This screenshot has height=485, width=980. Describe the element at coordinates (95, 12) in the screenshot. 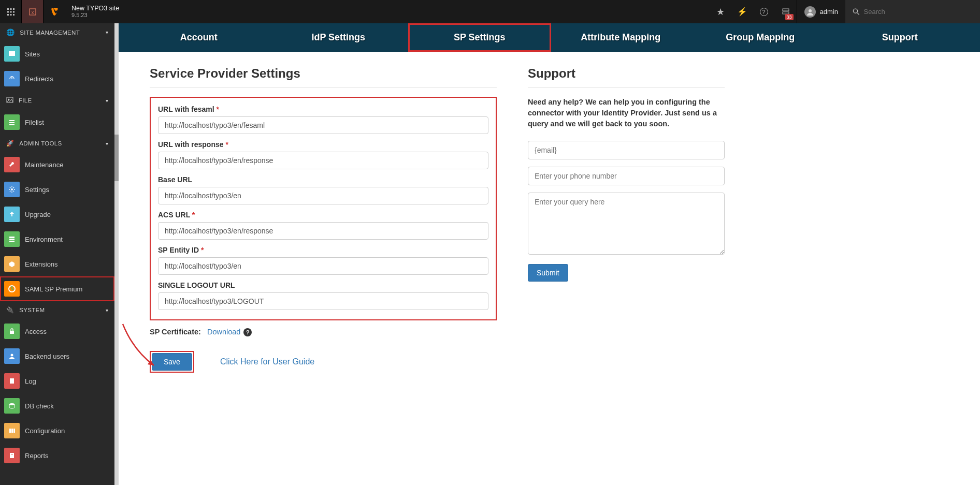

I see `site-info: New TYPO3 site 9.5.23` at that location.